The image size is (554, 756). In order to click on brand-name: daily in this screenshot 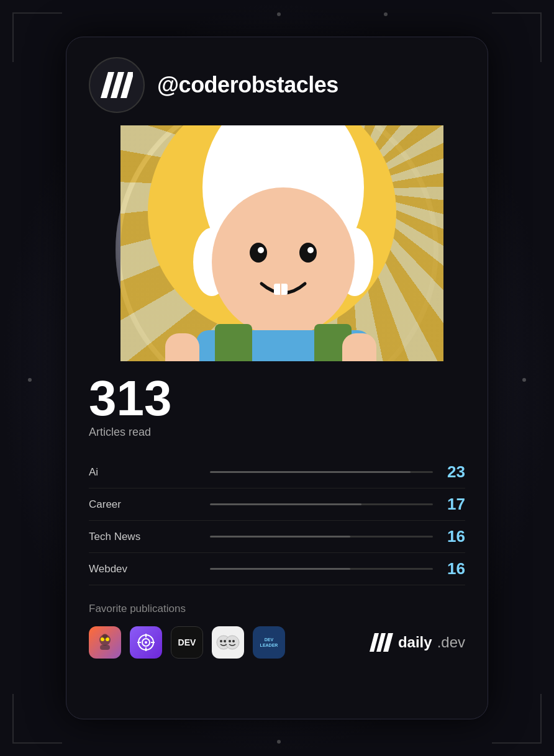, I will do `click(415, 642)`.